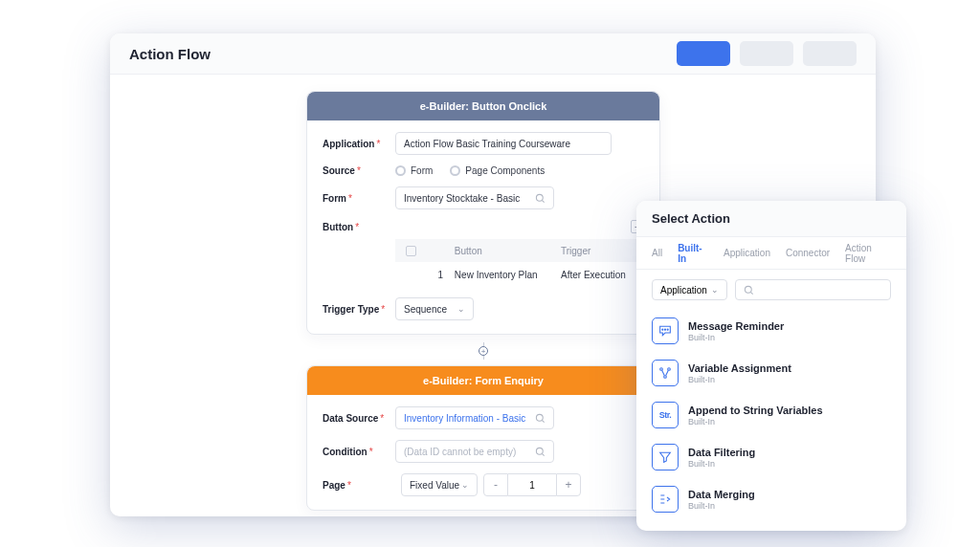  What do you see at coordinates (475, 451) in the screenshot?
I see `condition-field: (Data ID cannot be empty)` at bounding box center [475, 451].